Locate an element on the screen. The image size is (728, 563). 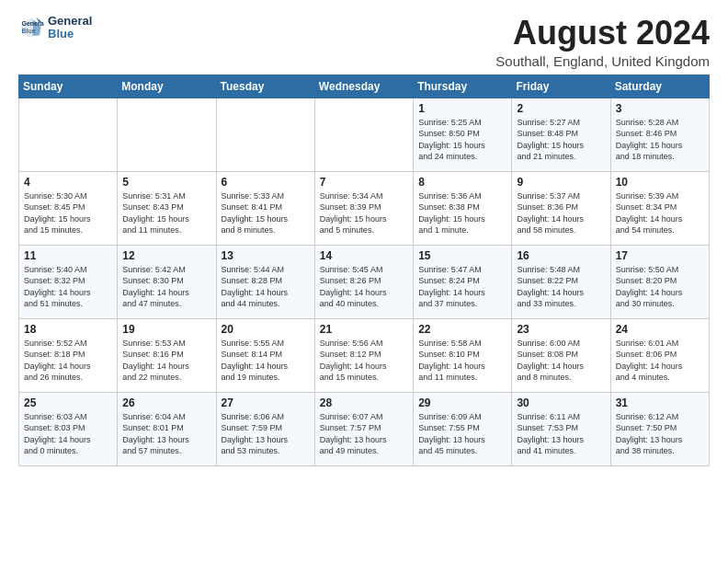
day-detail: Sunrise: 5:27 AM Sunset: 8:48 PM Dayligh… is located at coordinates (561, 140).